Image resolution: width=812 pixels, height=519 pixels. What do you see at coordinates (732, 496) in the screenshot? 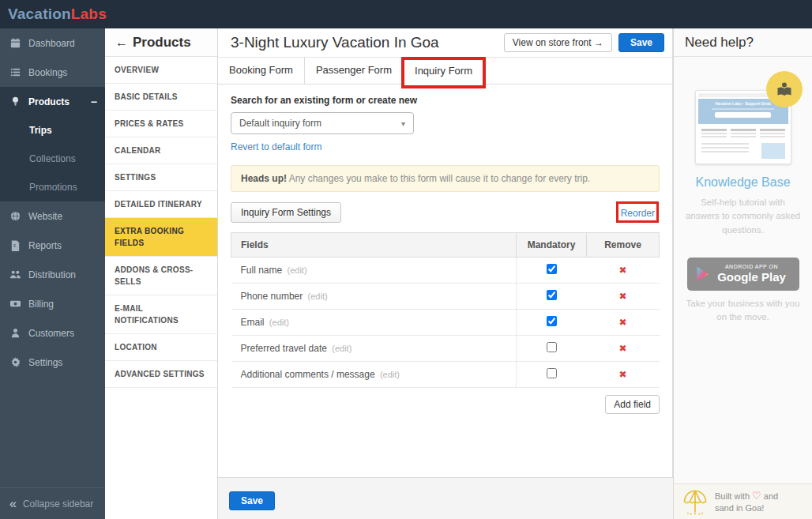
I see `footer-text-pre: Built with` at bounding box center [732, 496].